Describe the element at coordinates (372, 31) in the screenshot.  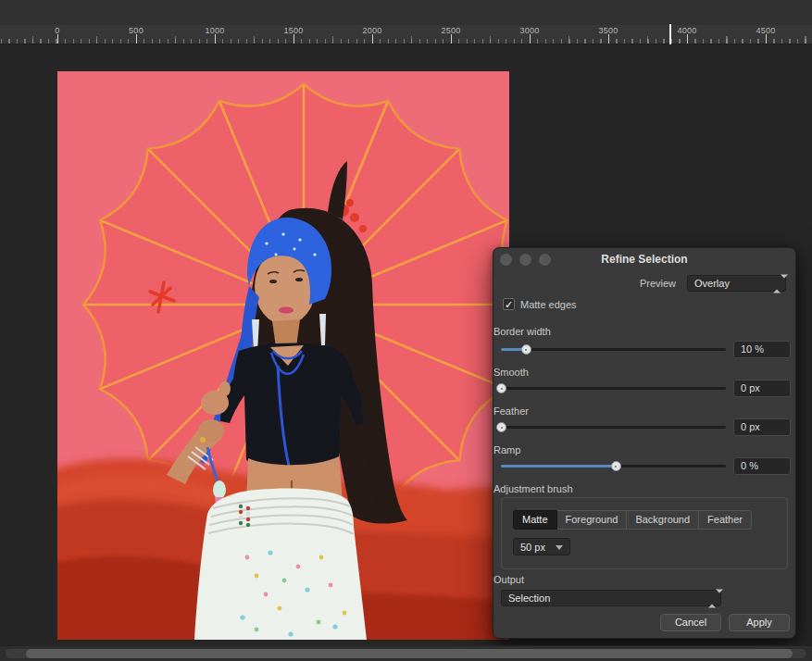
I see `ruler-tick-label: 2000` at that location.